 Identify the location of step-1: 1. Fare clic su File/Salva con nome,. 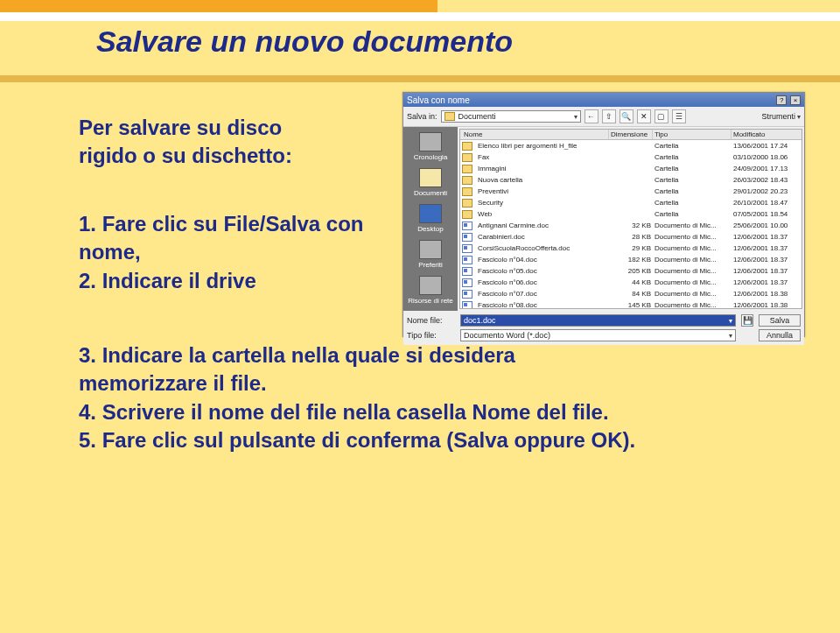
(254, 238).